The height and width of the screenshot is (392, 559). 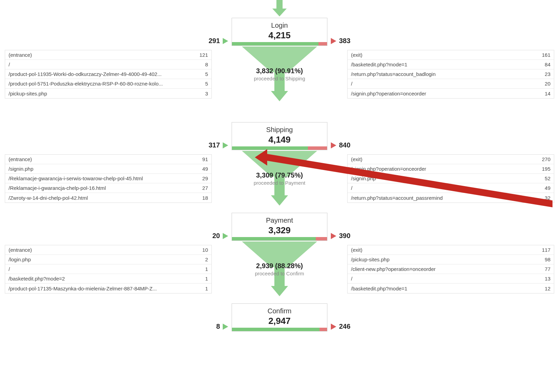 I want to click on outflow-value: 840, so click(x=345, y=145).